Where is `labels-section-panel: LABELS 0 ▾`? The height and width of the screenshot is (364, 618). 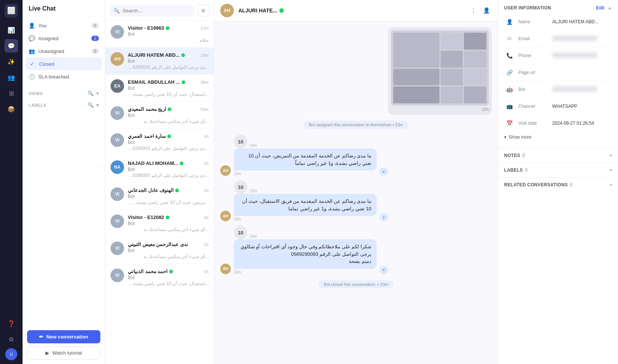
labels-section-panel: LABELS 0 ▾ is located at coordinates (558, 171).